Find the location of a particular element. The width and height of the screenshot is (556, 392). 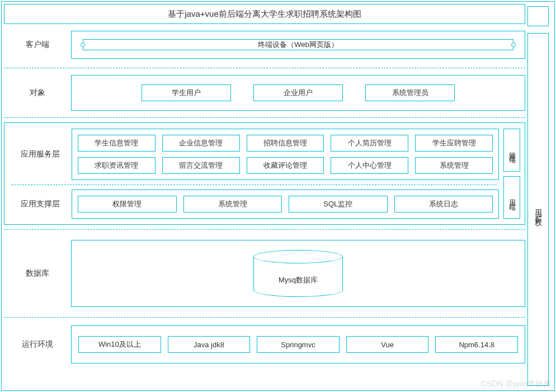

svc-profile: 个人中心管理 is located at coordinates (369, 166).